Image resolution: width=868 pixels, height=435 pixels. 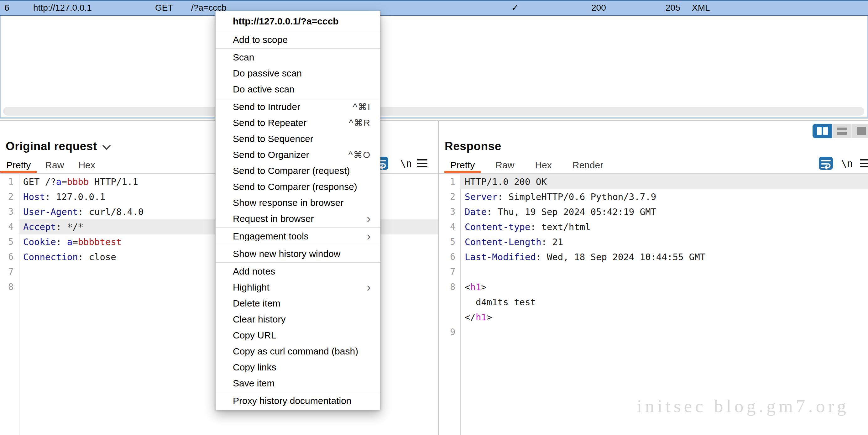 I want to click on menu-item-label: Send to Repeater, so click(x=270, y=123).